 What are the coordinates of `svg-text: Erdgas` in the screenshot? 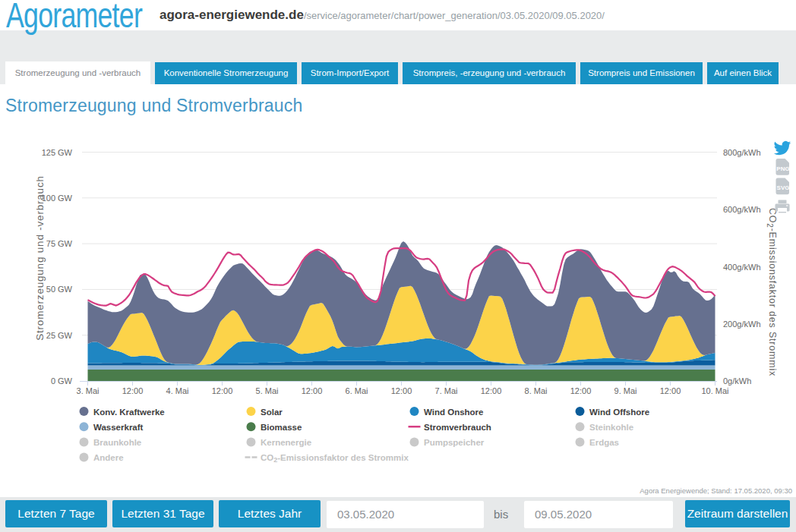 It's located at (605, 442).